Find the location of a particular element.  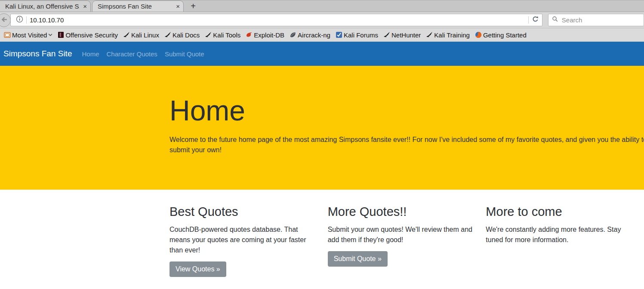

exploitdb-icon is located at coordinates (249, 35).